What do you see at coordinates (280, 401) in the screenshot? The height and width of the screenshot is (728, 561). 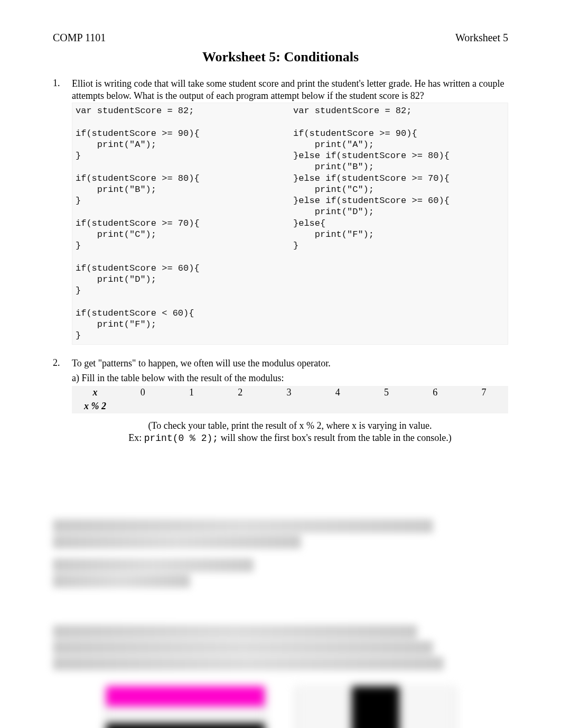 I see `question-2: 2. To get "patterns" to happen, we often…` at bounding box center [280, 401].